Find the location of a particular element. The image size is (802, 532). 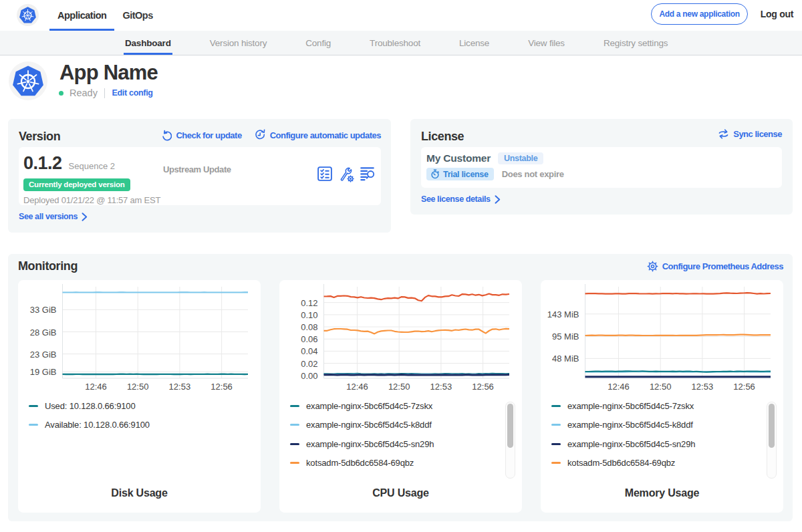

y-tick-label: 0.12 is located at coordinates (309, 303).